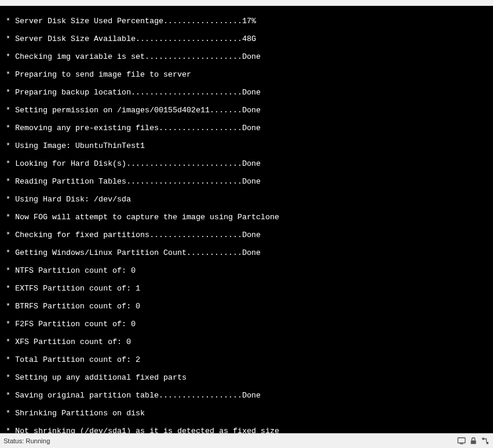  I want to click on terminal-line: * Server Disk Size Used Percentage......…, so click(246, 21).